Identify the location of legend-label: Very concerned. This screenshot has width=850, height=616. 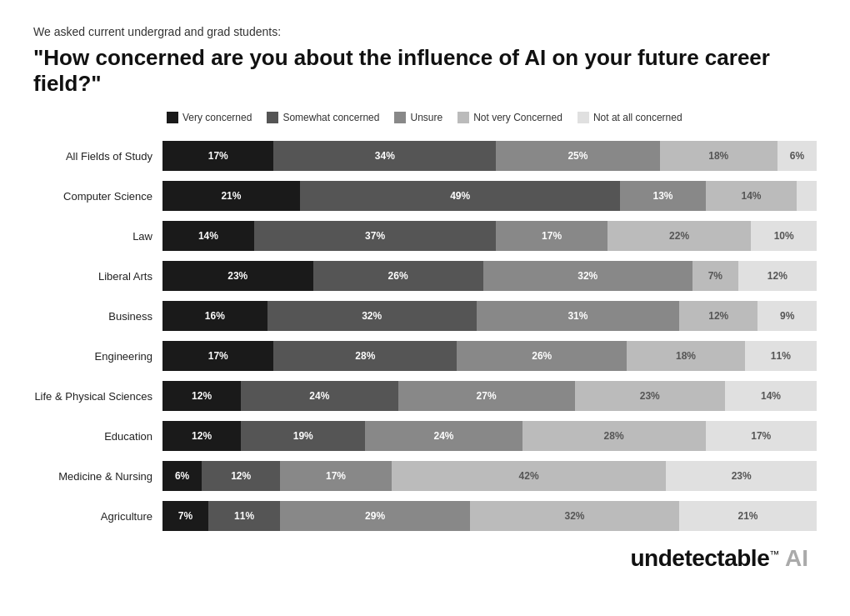
(217, 118).